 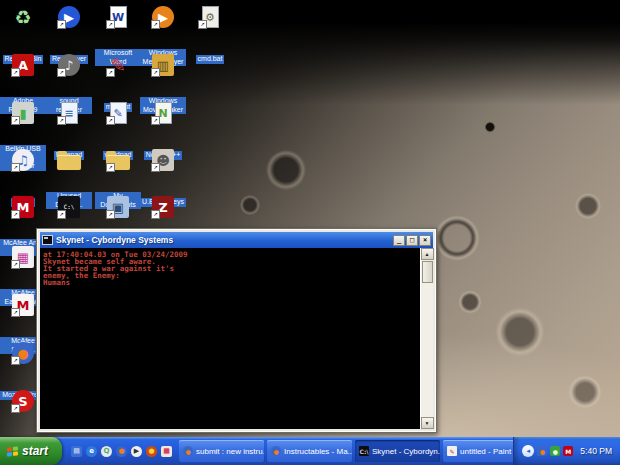 I want to click on task-button-label: Skynet - Cybordyn..., so click(x=406, y=452).